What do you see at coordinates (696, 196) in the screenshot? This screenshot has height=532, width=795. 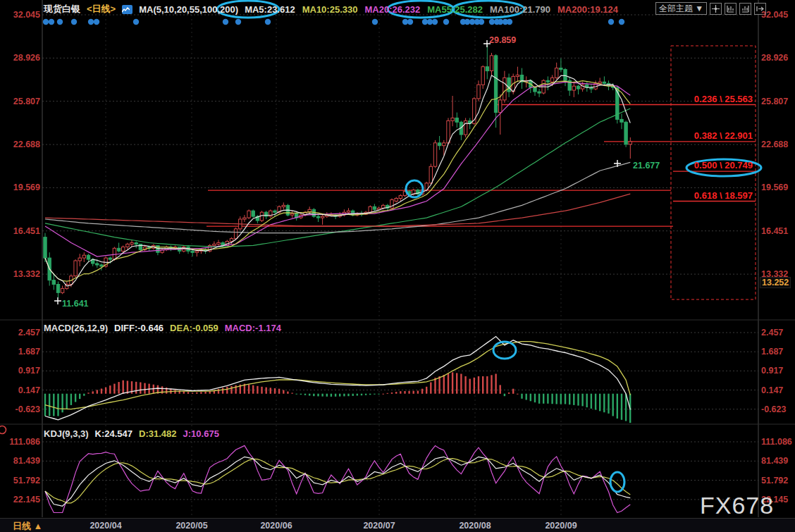 I see `fib-level-label: 0.618 \ 18.597` at bounding box center [696, 196].